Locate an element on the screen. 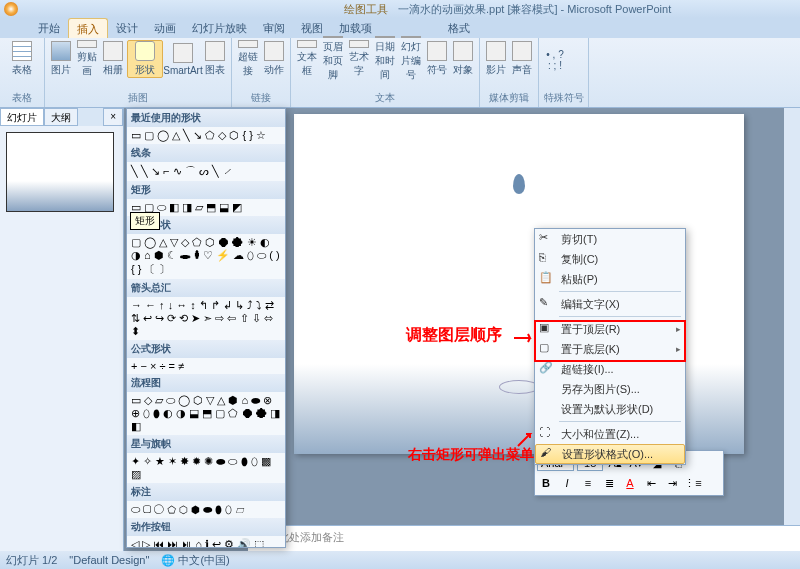 The height and width of the screenshot is (569, 800). hyperlink-button: 超链接 is located at coordinates (248, 59).